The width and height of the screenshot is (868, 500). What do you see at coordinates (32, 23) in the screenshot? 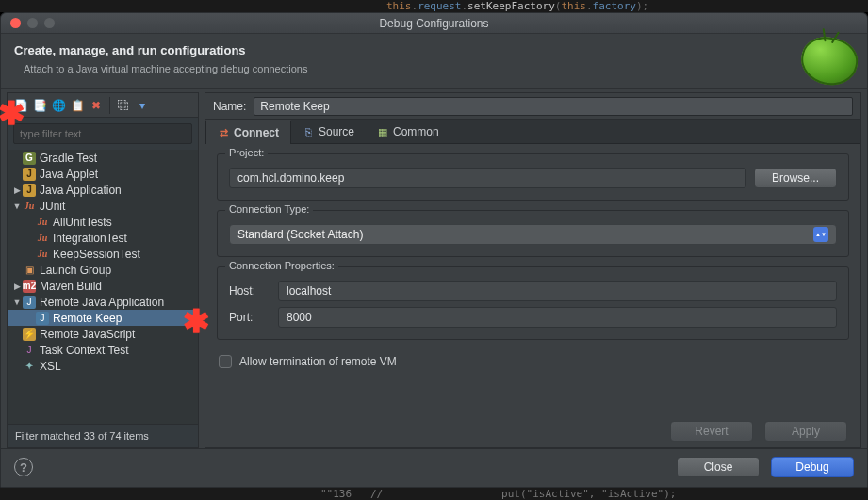
I see `window-minimize-button` at bounding box center [32, 23].